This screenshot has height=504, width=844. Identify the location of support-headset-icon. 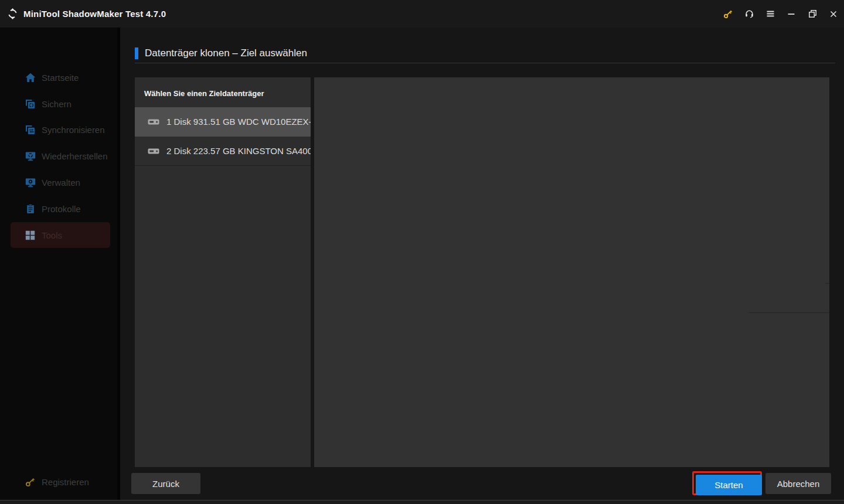
(749, 14).